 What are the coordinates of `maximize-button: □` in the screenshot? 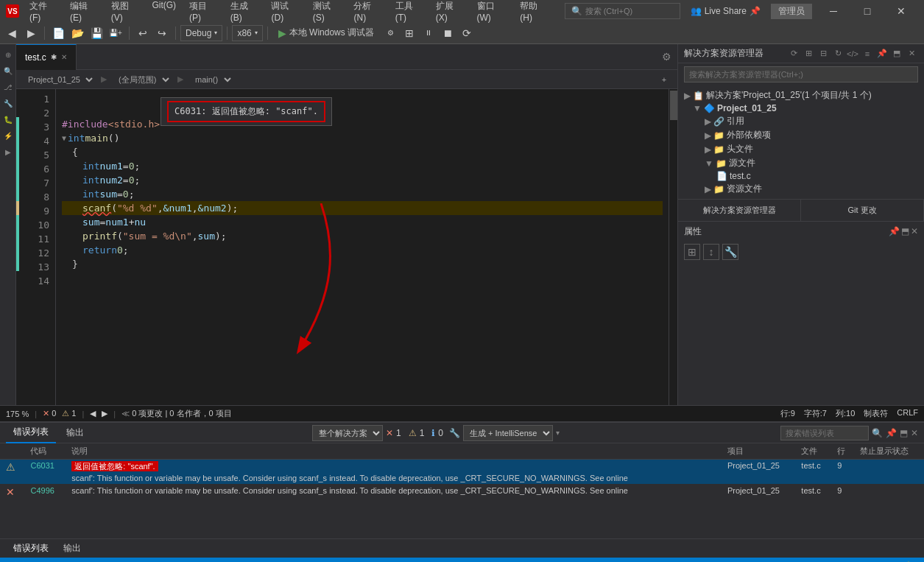 It's located at (867, 11).